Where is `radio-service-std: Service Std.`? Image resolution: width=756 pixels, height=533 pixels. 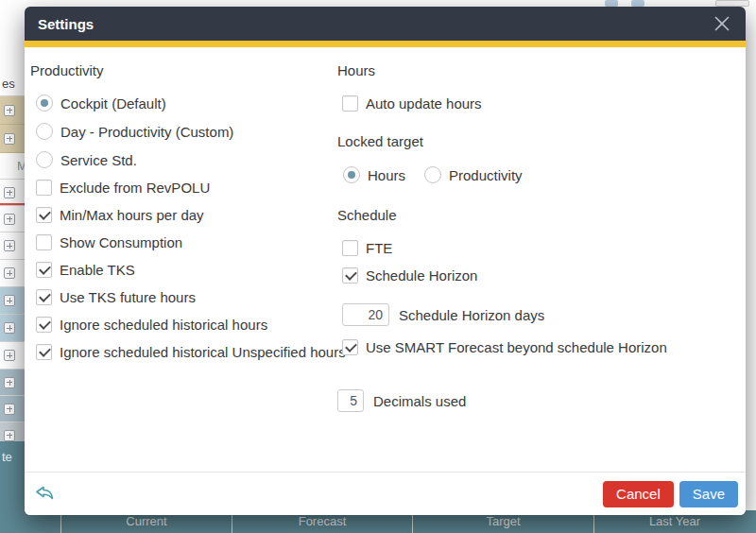 radio-service-std: Service Std. is located at coordinates (186, 160).